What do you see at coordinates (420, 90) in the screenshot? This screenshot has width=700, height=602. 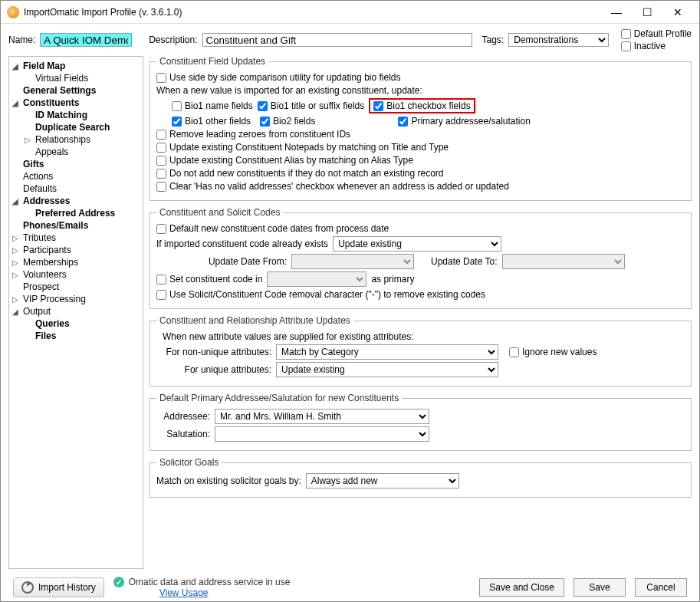 I see `when-new-text: When a new value is imported for an exis…` at bounding box center [420, 90].